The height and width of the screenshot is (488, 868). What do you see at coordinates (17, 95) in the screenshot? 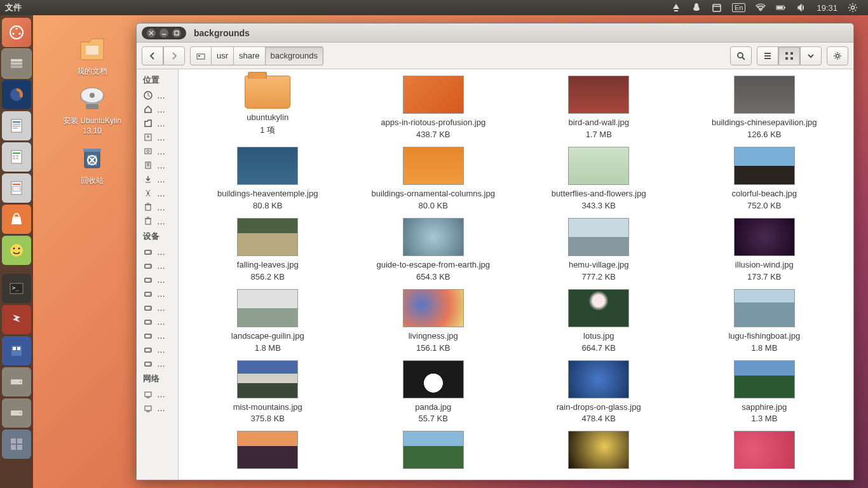
I see `firefox-icon` at bounding box center [17, 95].